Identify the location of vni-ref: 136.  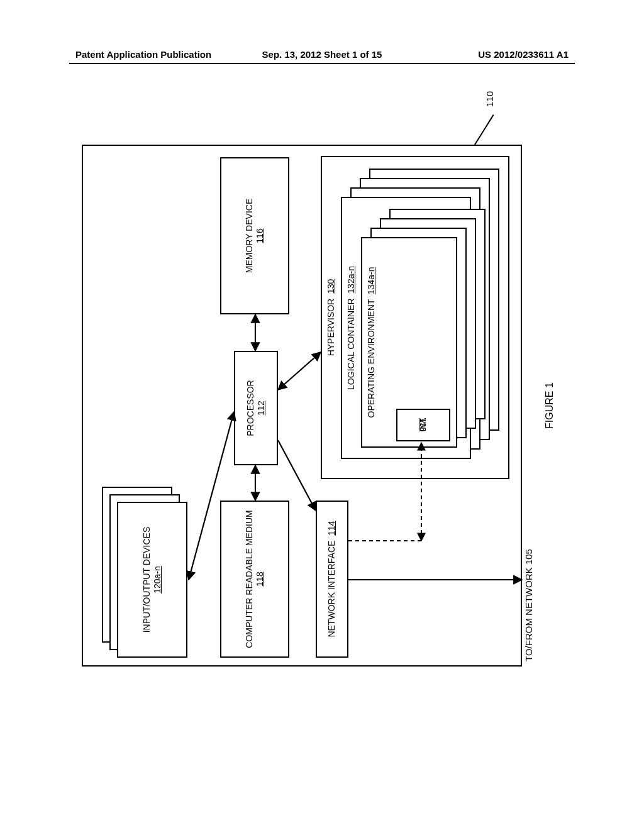
(424, 425).